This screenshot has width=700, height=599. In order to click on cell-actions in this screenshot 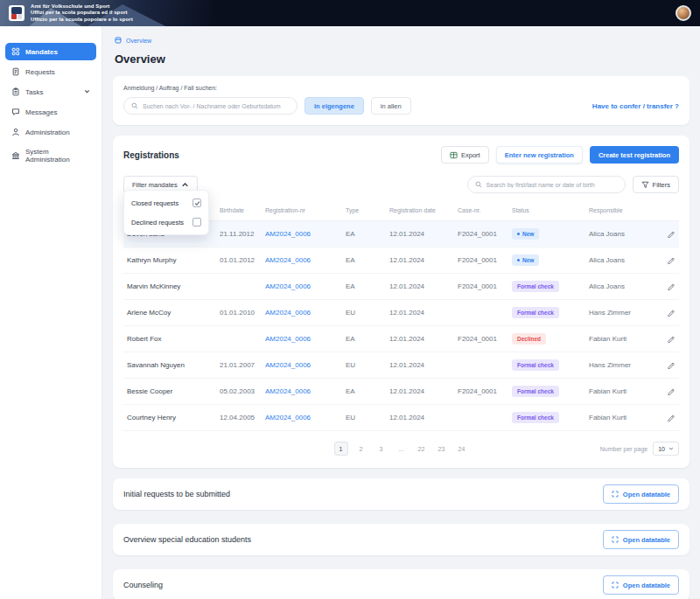, I will do `click(663, 313)`.